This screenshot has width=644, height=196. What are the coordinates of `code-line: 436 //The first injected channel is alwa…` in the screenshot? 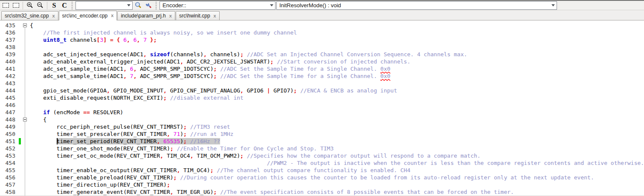 It's located at (322, 32).